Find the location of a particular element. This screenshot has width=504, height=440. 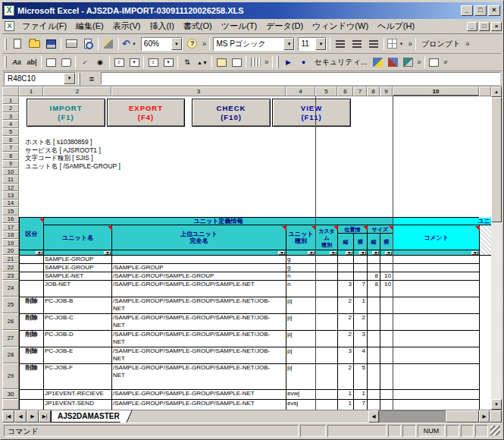

cell-r26c1: 削除 is located at coordinates (32, 322).